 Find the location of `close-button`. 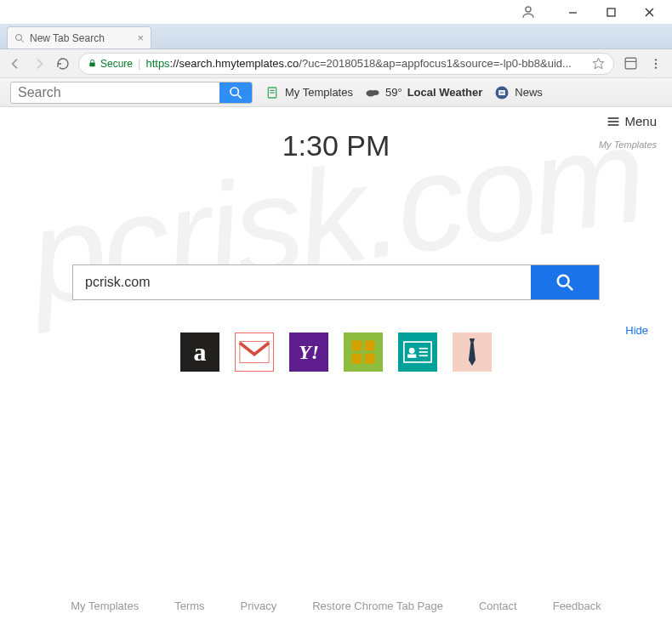

close-button is located at coordinates (650, 12).